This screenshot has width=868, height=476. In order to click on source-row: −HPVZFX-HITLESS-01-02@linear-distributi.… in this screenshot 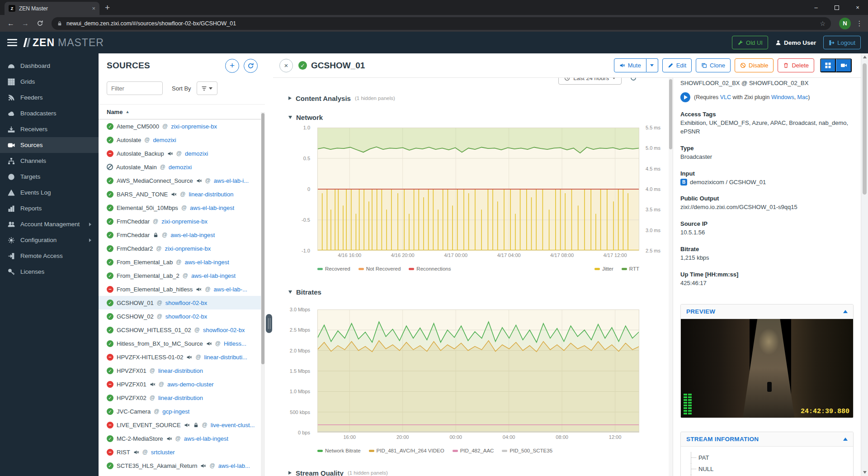, I will do `click(180, 357)`.